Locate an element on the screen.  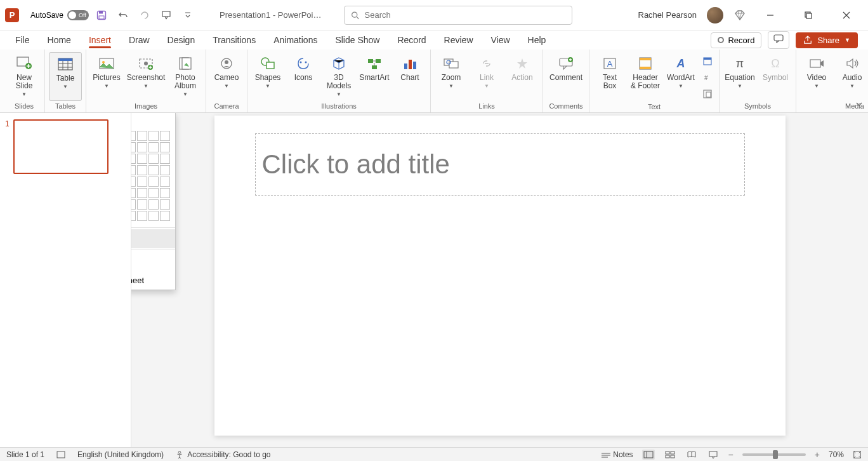
search-input is located at coordinates (466, 15).